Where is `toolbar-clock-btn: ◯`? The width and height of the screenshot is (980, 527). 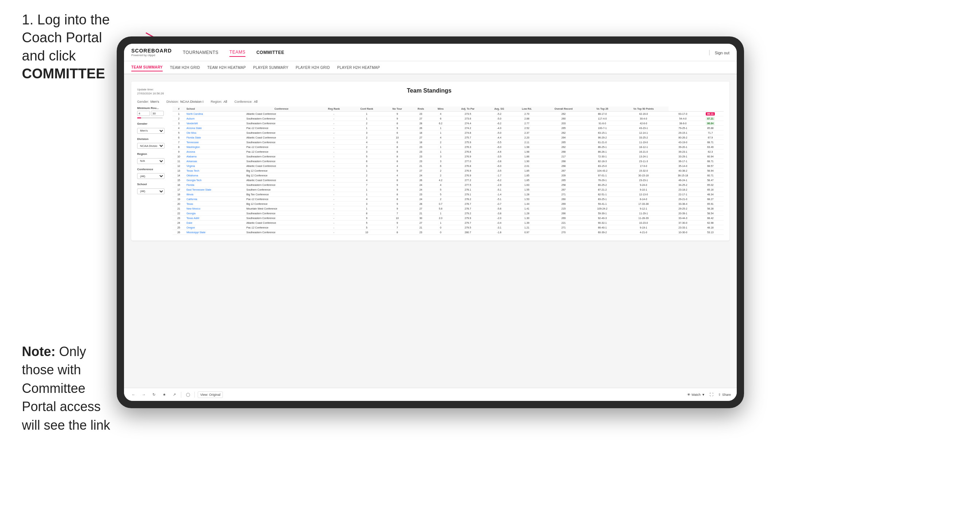 toolbar-clock-btn: ◯ is located at coordinates (188, 395).